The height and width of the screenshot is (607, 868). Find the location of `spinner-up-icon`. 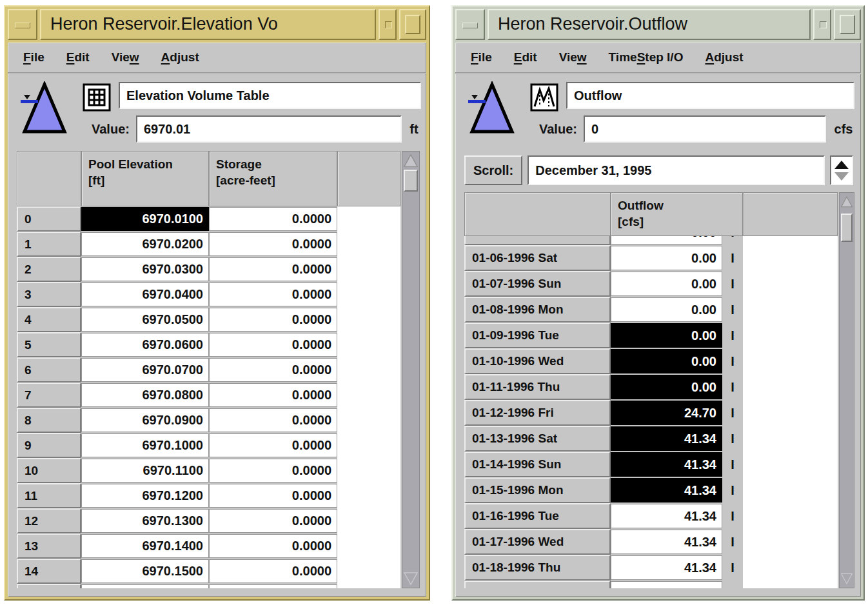

spinner-up-icon is located at coordinates (842, 165).